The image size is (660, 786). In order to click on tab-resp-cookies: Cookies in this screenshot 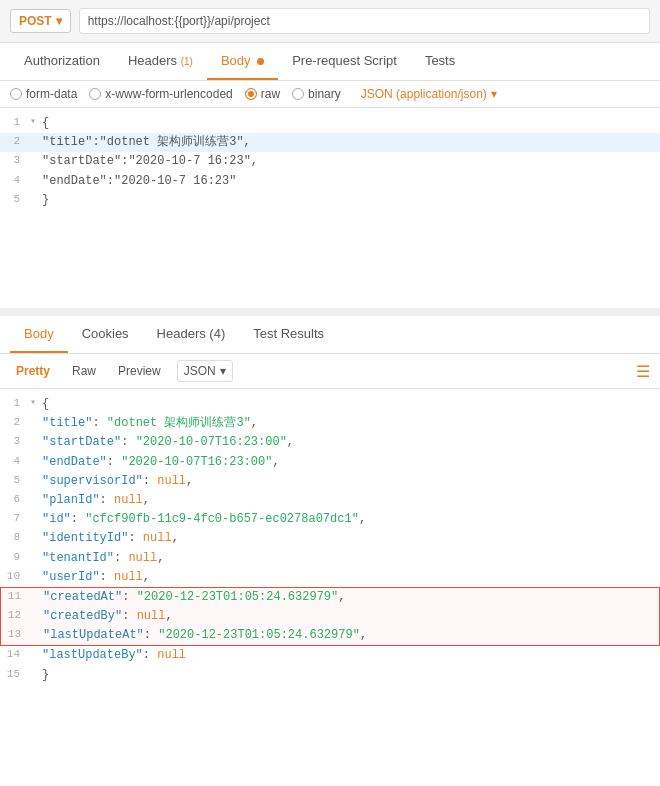, I will do `click(106, 334)`.